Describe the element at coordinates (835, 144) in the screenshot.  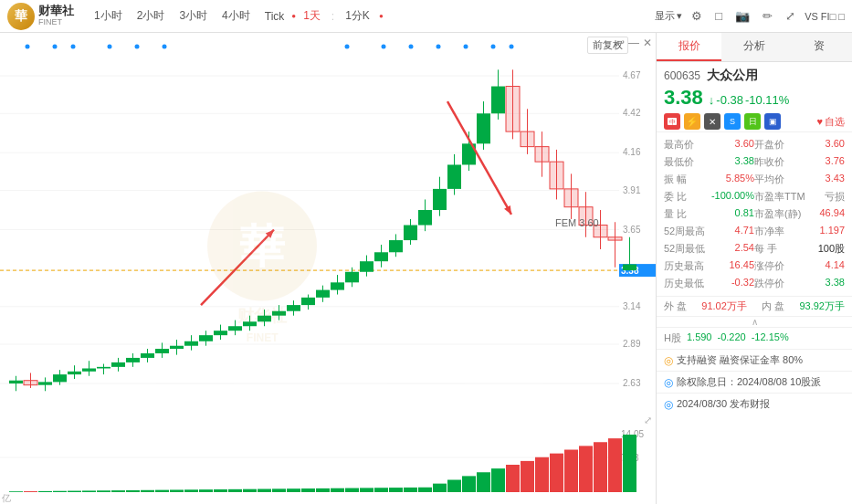
I see `stat-open-value: 3.60` at that location.